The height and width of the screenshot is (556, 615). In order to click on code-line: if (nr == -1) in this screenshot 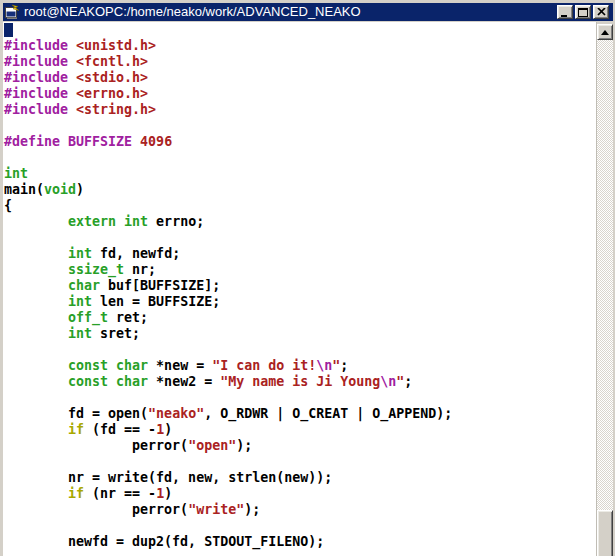, I will do `click(300, 494)`.